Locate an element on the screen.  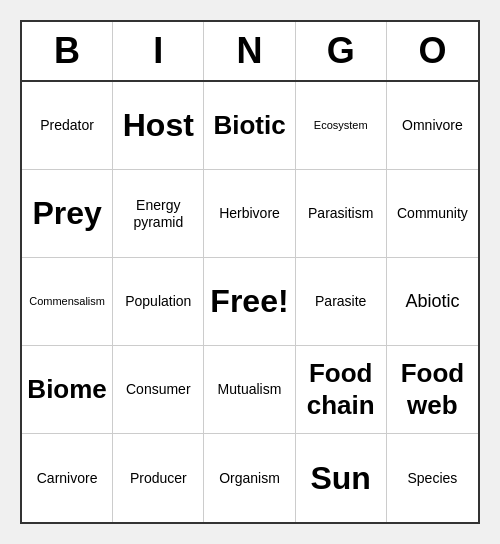
cell-text-r4-c0: Carnivore is located at coordinates (68, 478).